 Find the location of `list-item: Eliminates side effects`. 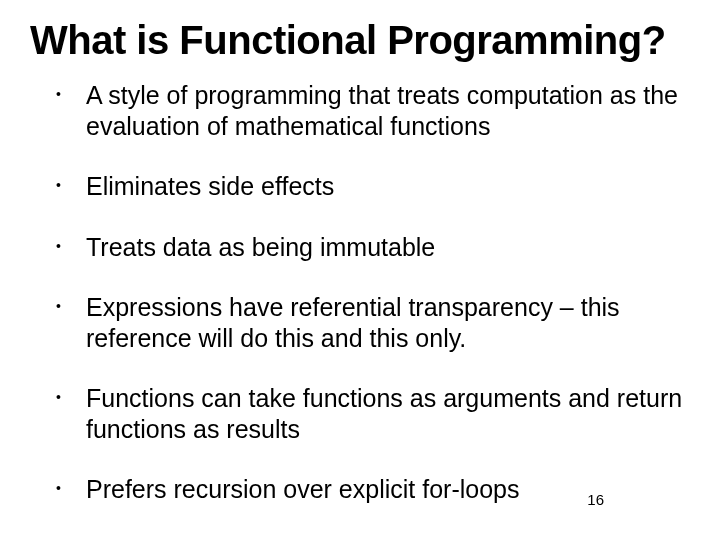

list-item: Eliminates side effects is located at coordinates (373, 186).